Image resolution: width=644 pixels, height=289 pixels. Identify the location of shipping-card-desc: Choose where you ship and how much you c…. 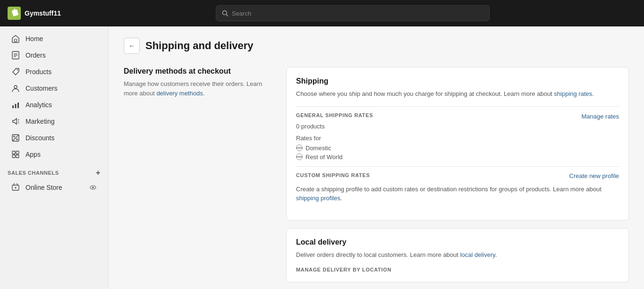
(458, 94).